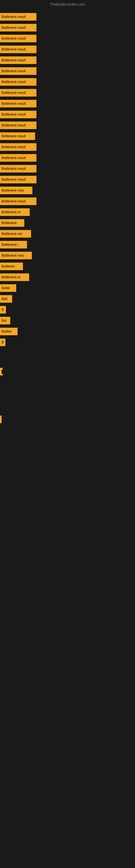  Describe the element at coordinates (68, 299) in the screenshot. I see `bar-row: Bott` at that location.